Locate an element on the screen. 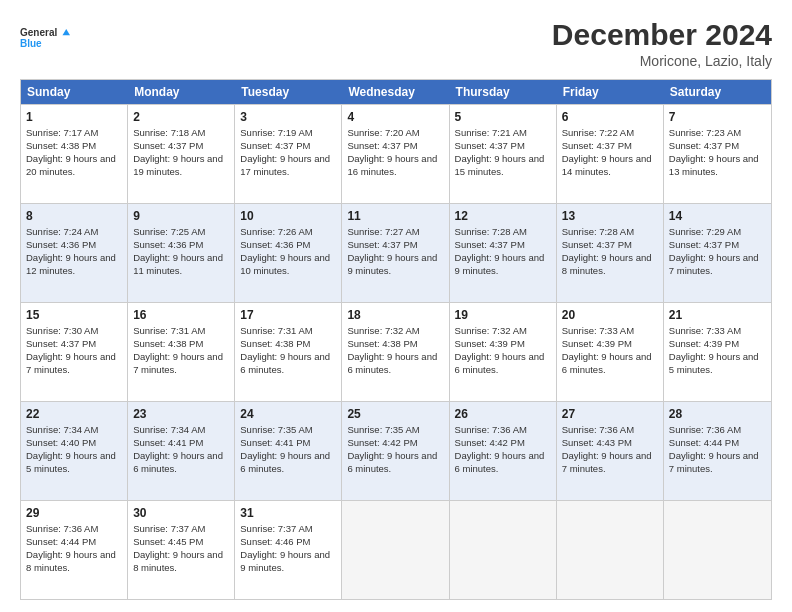 The height and width of the screenshot is (612, 792). daylight-label: Daylight: 9 hours and 15 minutes. is located at coordinates (500, 165).